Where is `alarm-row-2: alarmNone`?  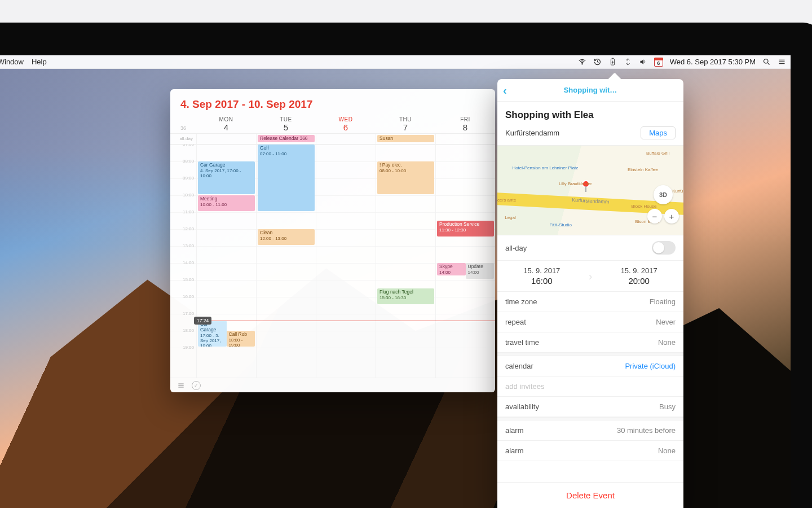
alarm-row-2: alarmNone is located at coordinates (590, 451).